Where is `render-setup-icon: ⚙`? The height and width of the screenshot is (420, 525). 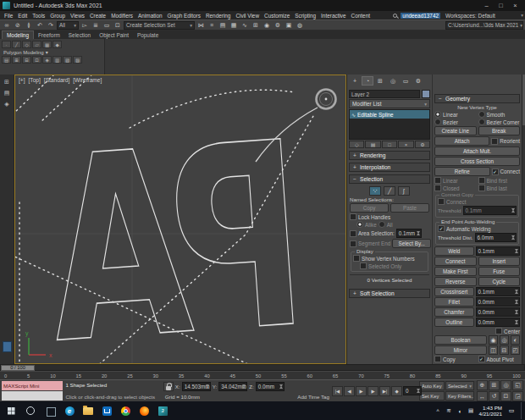 render-setup-icon: ⚙ is located at coordinates (278, 25).